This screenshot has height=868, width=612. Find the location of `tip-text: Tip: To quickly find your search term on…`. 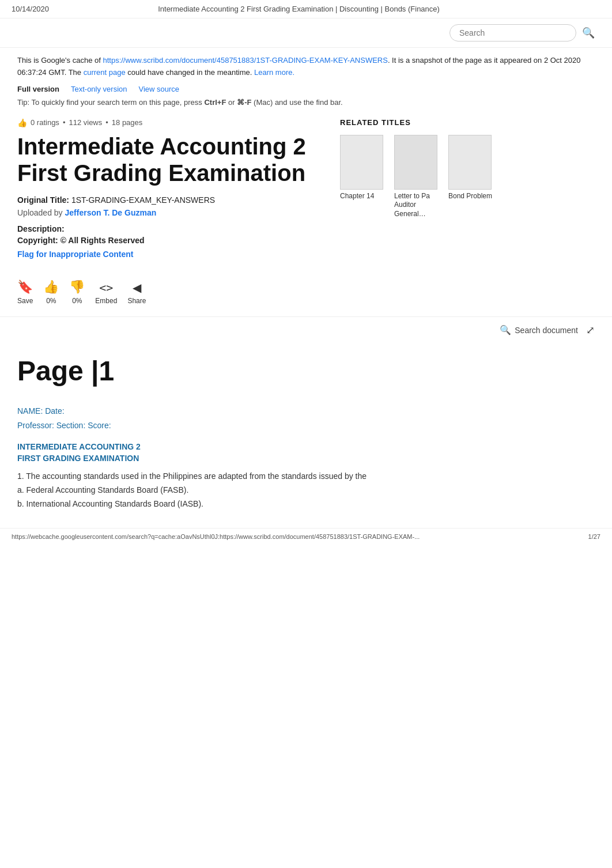

tip-text: Tip: To quickly find your search term on… is located at coordinates (180, 103).